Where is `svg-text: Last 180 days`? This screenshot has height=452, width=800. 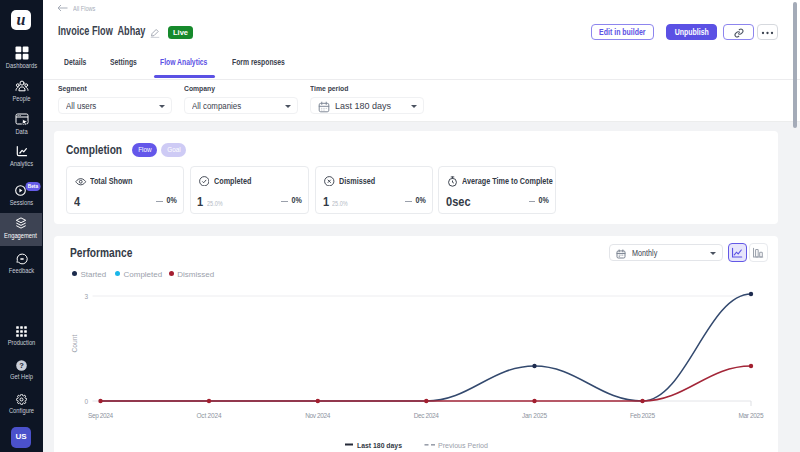 svg-text: Last 180 days is located at coordinates (380, 446).